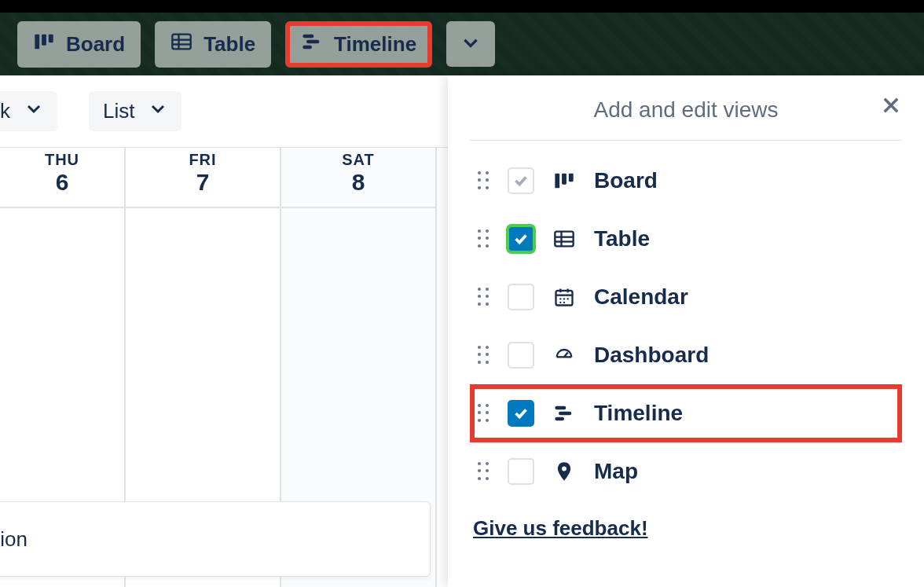 Image resolution: width=924 pixels, height=587 pixels. What do you see at coordinates (521, 355) in the screenshot?
I see `checkbox-dashboard` at bounding box center [521, 355].